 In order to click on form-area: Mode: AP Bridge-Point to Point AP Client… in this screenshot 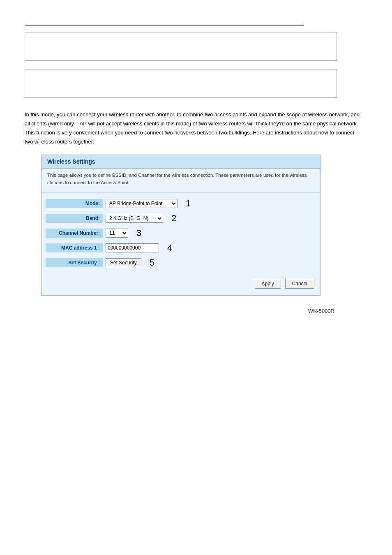, I will do `click(181, 234)`.